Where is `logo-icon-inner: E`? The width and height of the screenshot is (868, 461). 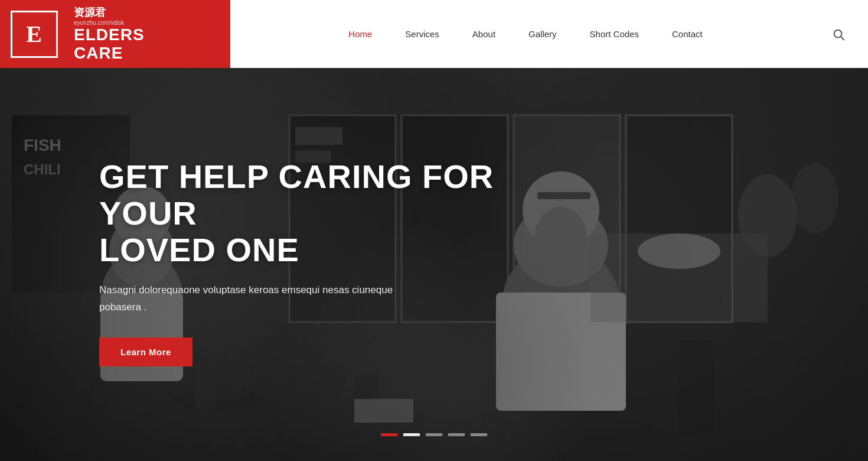
logo-icon-inner: E is located at coordinates (34, 34).